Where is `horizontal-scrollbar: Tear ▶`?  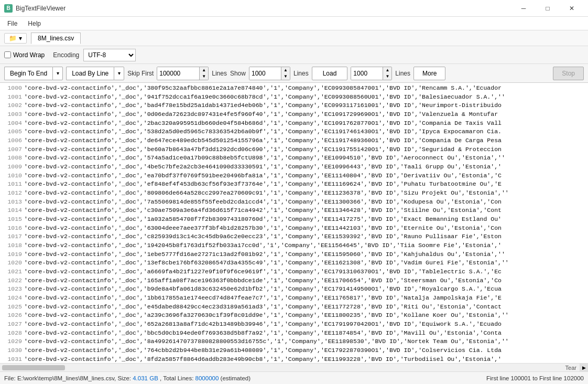 horizontal-scrollbar: Tear ▶ is located at coordinates (294, 367).